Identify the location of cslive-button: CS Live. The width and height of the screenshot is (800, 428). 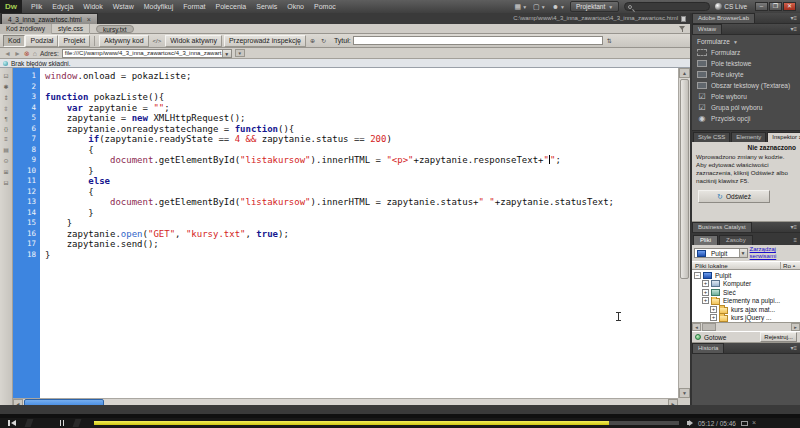
(731, 6).